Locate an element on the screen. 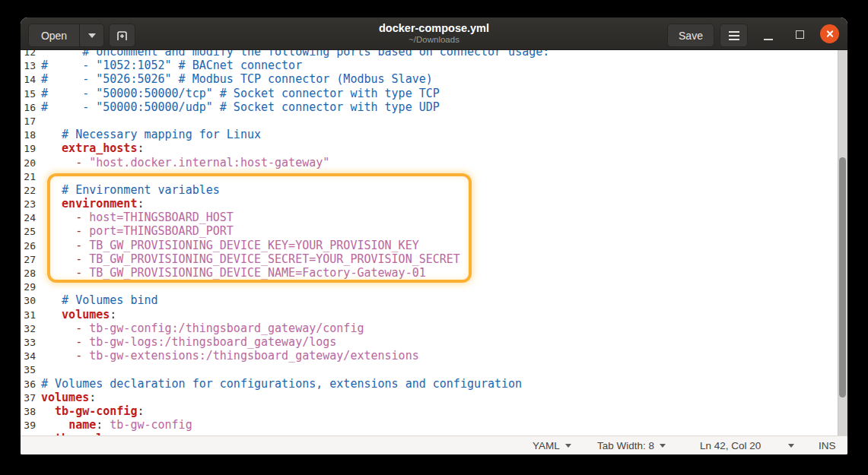 The image size is (868, 475). insert-mode-indicator: INS is located at coordinates (828, 445).